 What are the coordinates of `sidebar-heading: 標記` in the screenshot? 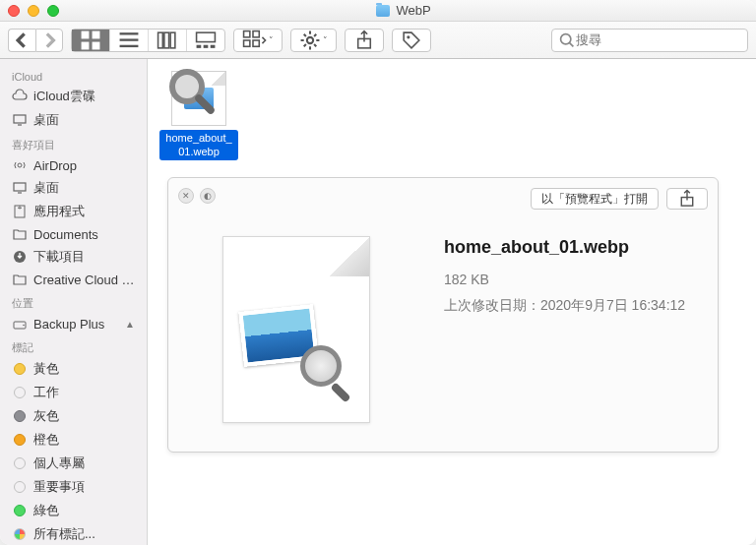 It's located at (73, 346).